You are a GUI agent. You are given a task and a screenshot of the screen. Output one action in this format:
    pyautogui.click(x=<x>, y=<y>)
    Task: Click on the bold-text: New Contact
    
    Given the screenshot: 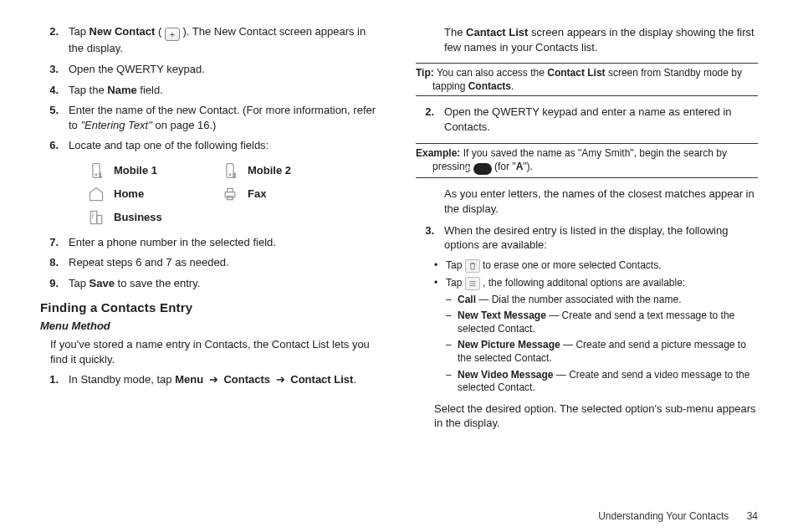 What is the action you would take?
    pyautogui.click(x=122, y=32)
    